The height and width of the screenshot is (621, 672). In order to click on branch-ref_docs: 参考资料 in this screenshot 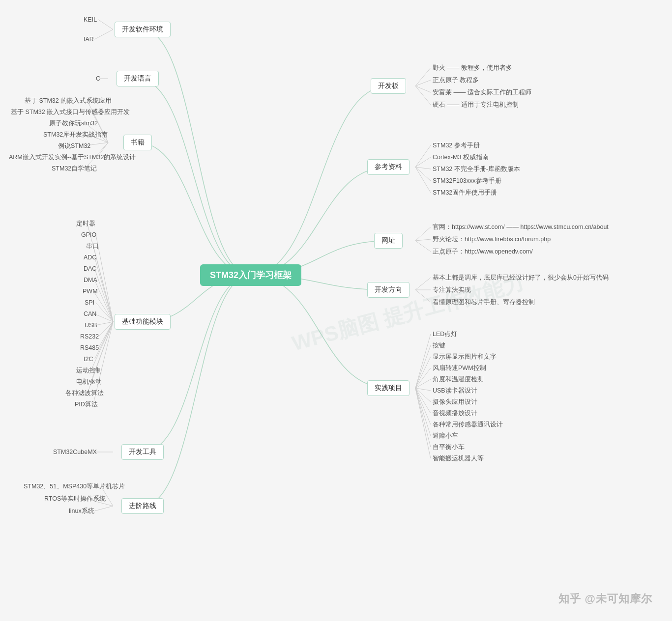, I will do `click(388, 167)`.